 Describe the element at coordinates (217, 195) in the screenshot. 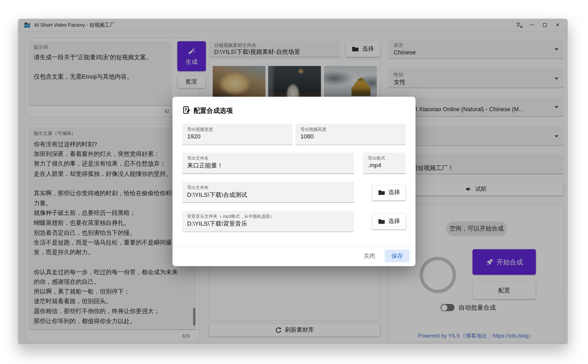

I see `export-folder-value: D:\YILS\下载\合成测试` at that location.